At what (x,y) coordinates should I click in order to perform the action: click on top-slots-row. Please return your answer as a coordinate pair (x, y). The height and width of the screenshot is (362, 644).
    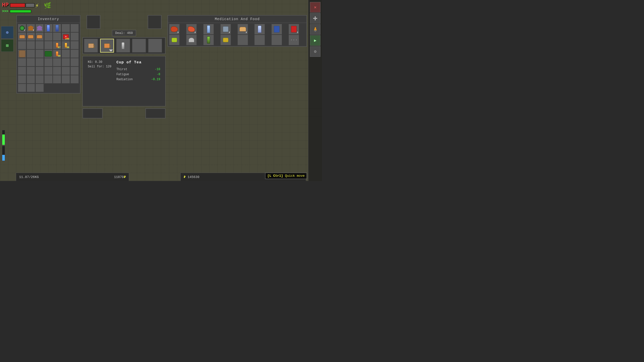
    Looking at the image, I should click on (124, 22).